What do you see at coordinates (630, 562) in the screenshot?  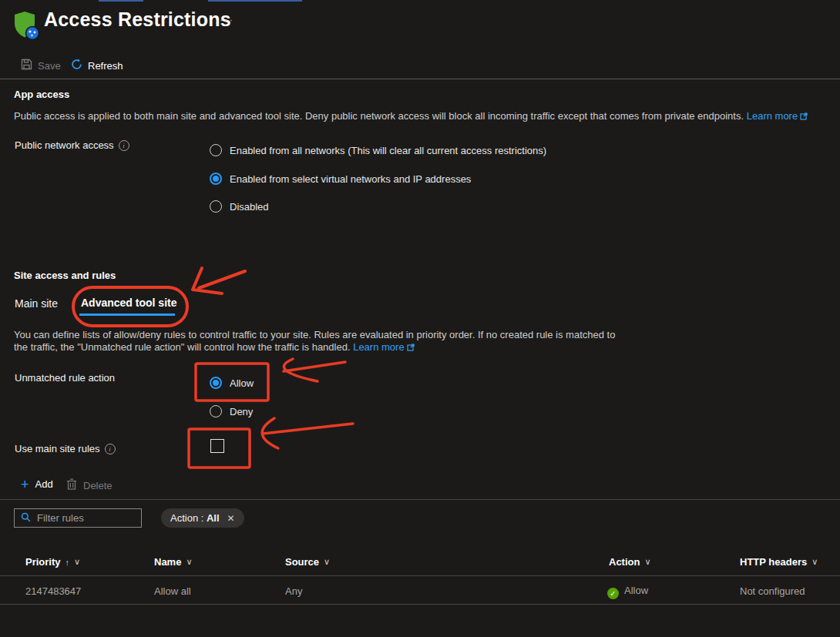 I see `column-header-action: Action ∨` at bounding box center [630, 562].